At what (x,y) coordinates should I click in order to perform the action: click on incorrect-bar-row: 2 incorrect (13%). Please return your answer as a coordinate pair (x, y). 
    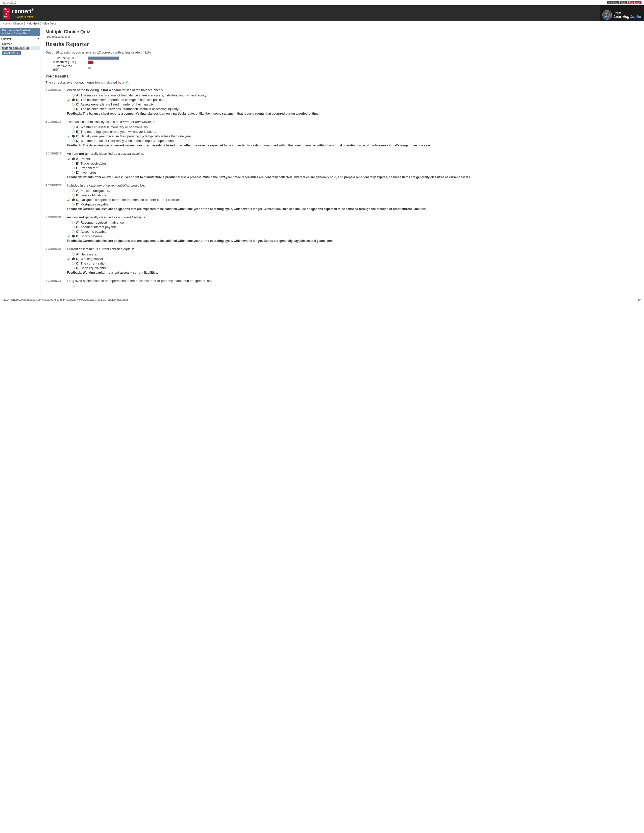
    Looking at the image, I should click on (346, 62).